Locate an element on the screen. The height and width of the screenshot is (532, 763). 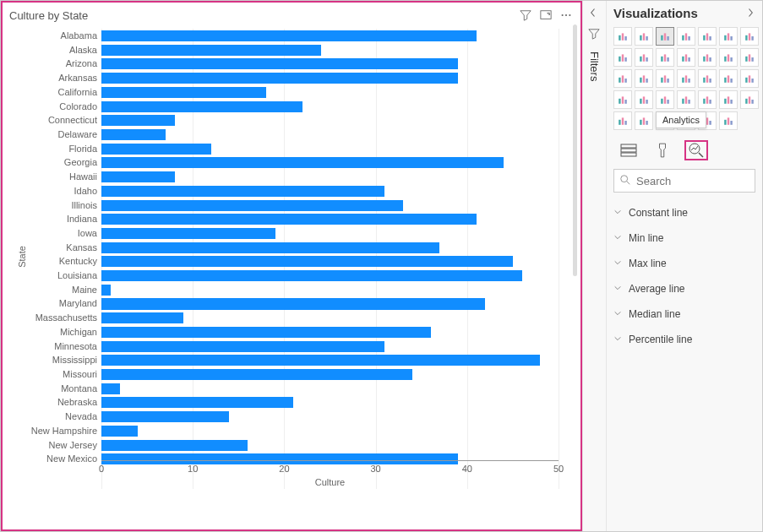
bar-row: New Jersey is located at coordinates (330, 446).